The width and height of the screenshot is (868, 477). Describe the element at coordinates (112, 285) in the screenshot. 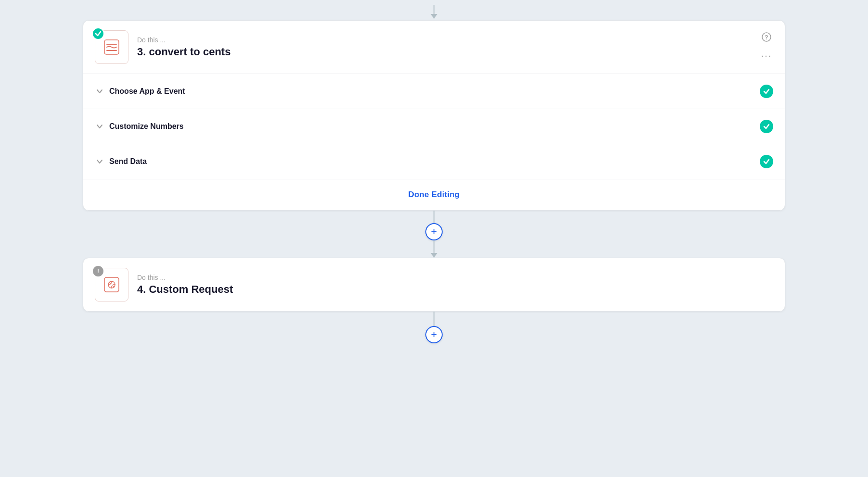

I see `step4-icon-wrapper: !` at that location.